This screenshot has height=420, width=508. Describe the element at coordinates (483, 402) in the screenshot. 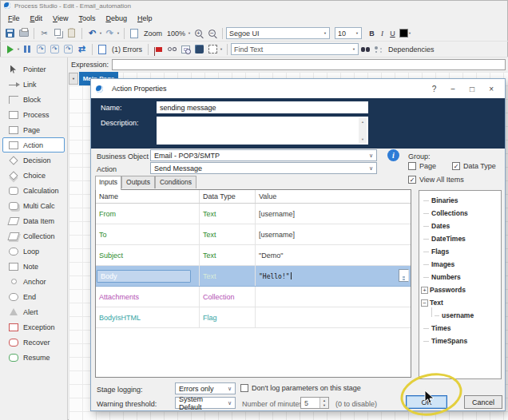

I see `cancel-button: Cancel` at that location.